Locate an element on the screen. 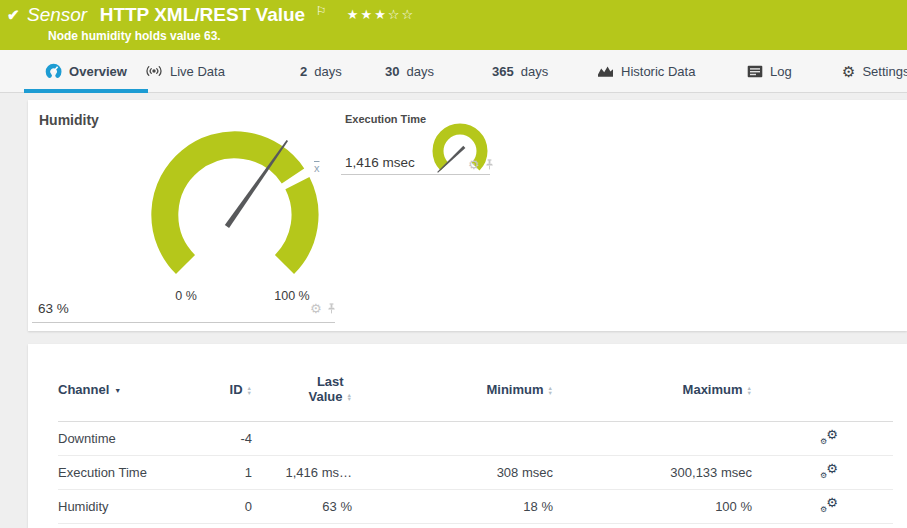 The height and width of the screenshot is (528, 907). tab-2-days-number: 2 is located at coordinates (304, 72).